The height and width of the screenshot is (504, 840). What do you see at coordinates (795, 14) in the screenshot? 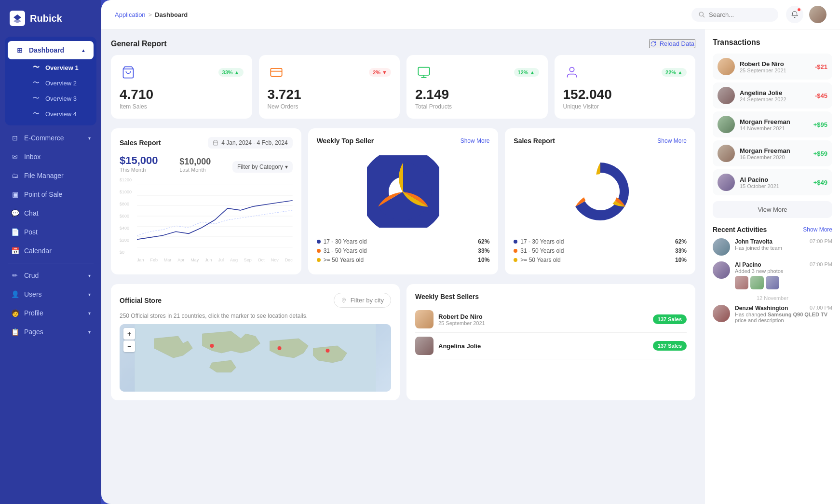
I see `bell-icon` at bounding box center [795, 14].